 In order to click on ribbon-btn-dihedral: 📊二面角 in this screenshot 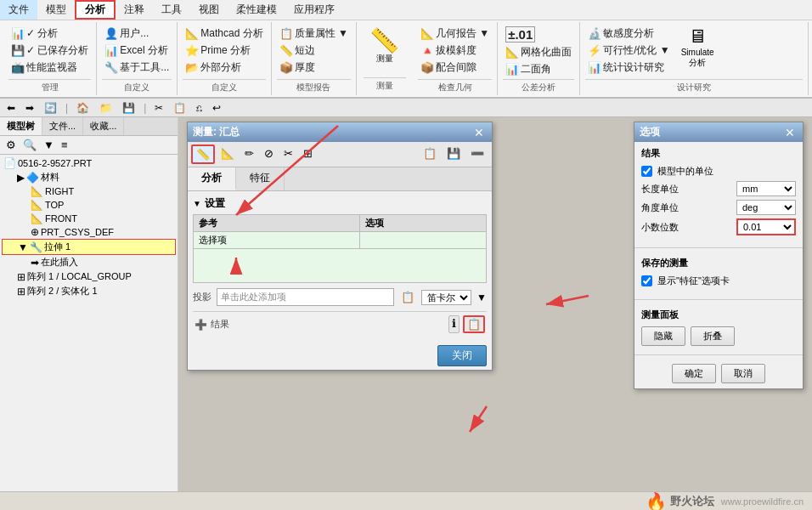, I will do `click(539, 70)`.